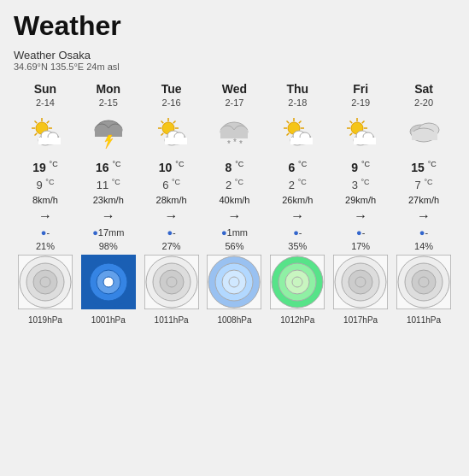  Describe the element at coordinates (45, 103) in the screenshot. I see `date-cell-0: 2-14` at that location.